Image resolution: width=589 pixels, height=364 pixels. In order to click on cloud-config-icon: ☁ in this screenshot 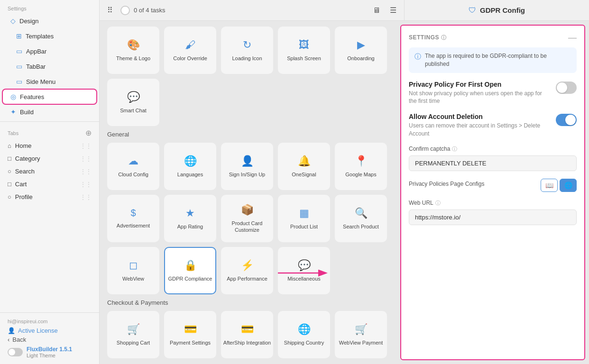, I will do `click(133, 161)`.